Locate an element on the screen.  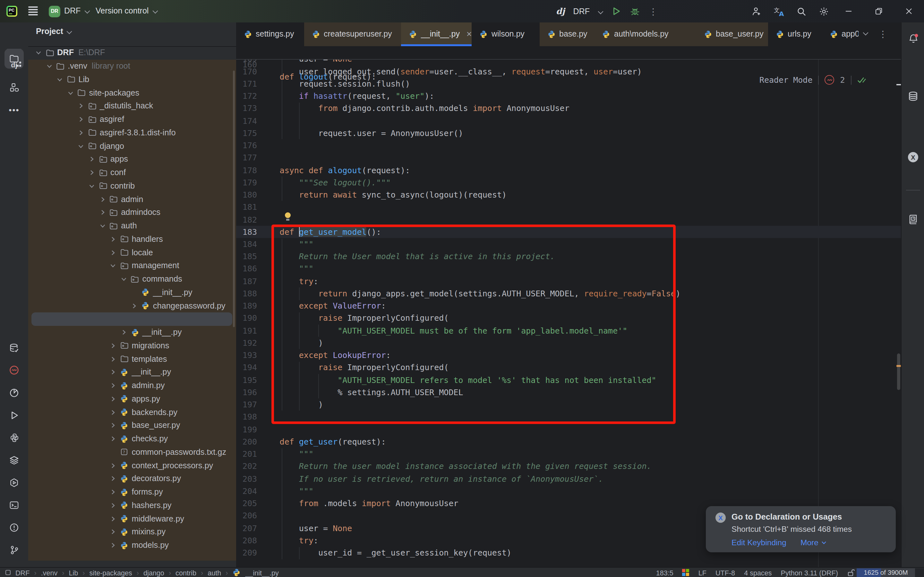
tool-button-terminal is located at coordinates (14, 505).